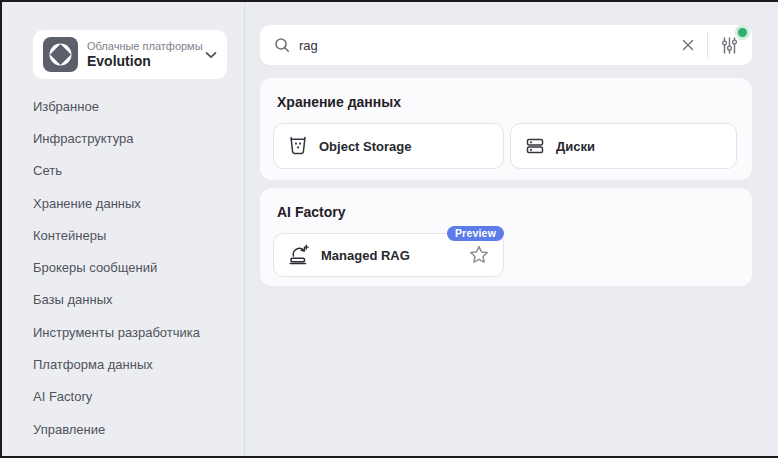 This screenshot has width=778, height=458. What do you see at coordinates (298, 146) in the screenshot?
I see `bucket-icon` at bounding box center [298, 146].